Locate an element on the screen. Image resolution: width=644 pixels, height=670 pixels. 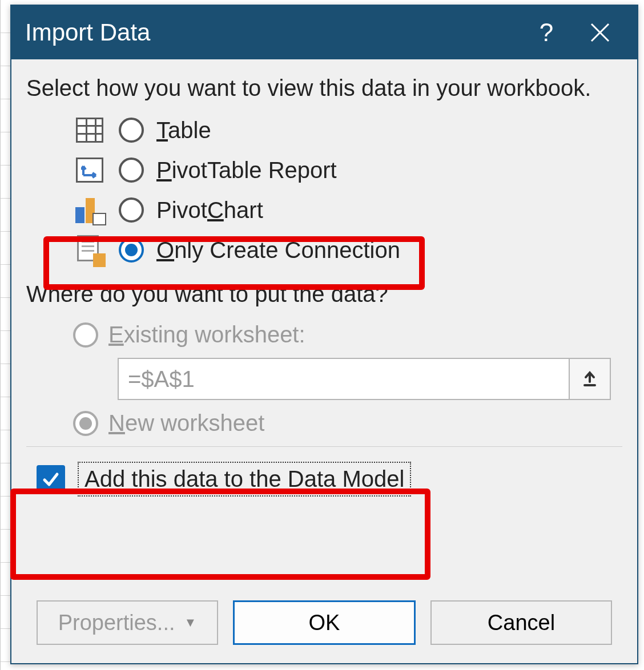
option-only-connection-label: Only Create Connection is located at coordinates (279, 250).